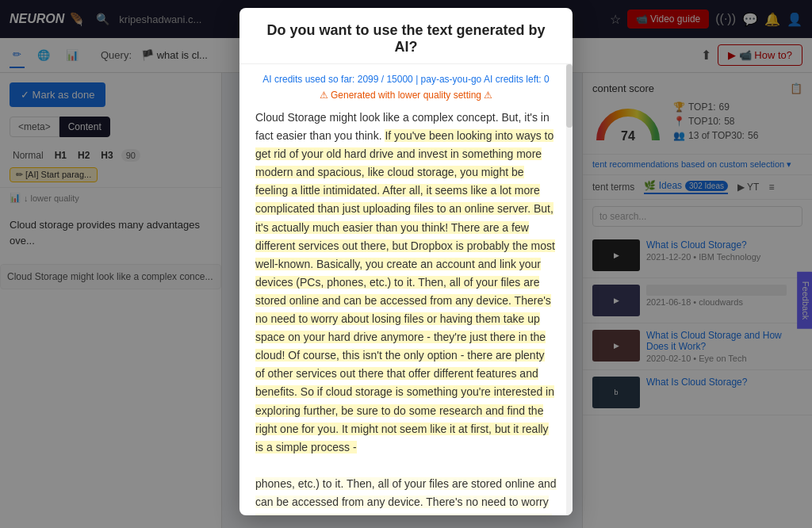 The image size is (812, 528). I want to click on ai-credits-info: AI credits used so far: 2099 / 15000 | p…, so click(406, 79).